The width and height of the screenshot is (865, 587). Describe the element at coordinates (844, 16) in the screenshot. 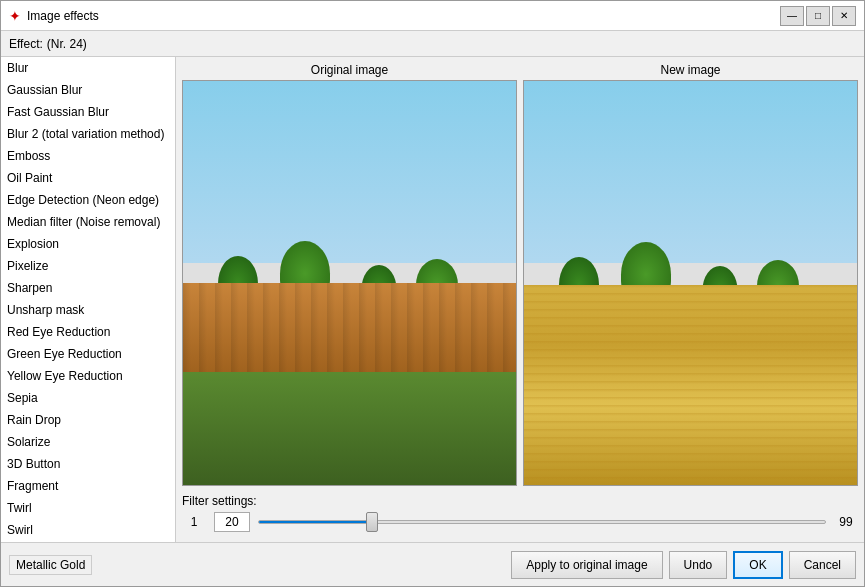

I see `close-button: ✕` at that location.